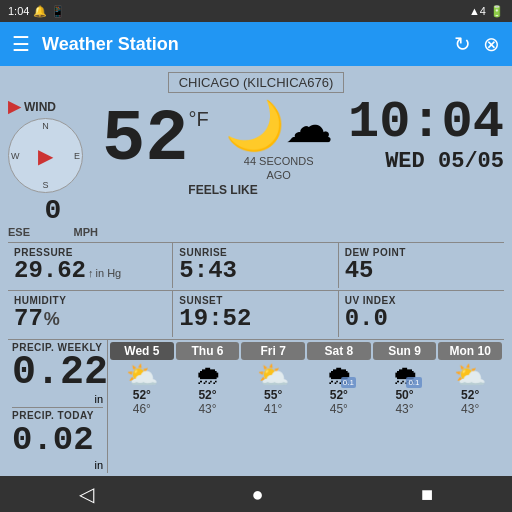 This screenshot has height=512, width=512. I want to click on precip-today-unit: in, so click(58, 465).